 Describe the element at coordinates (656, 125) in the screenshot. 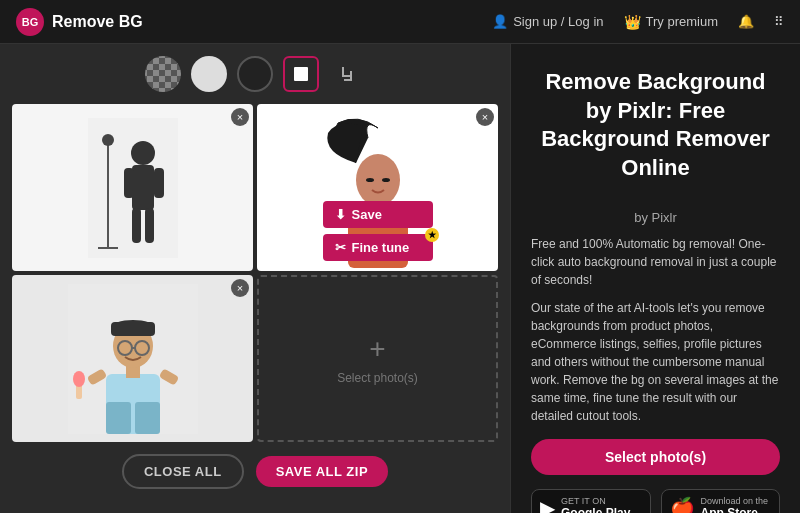

I see `panel-title: Remove Background by Pixlr: Free Backgro…` at that location.